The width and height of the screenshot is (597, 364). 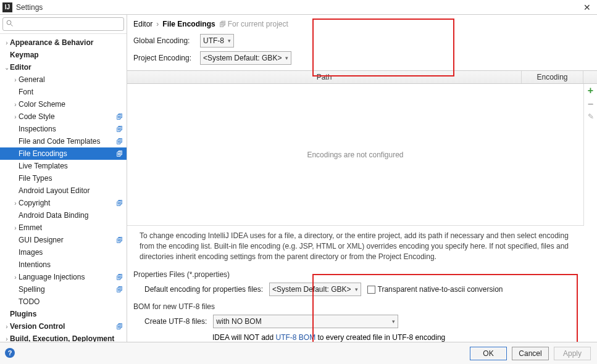 What do you see at coordinates (30, 7) in the screenshot?
I see `window-title: Settings` at bounding box center [30, 7].